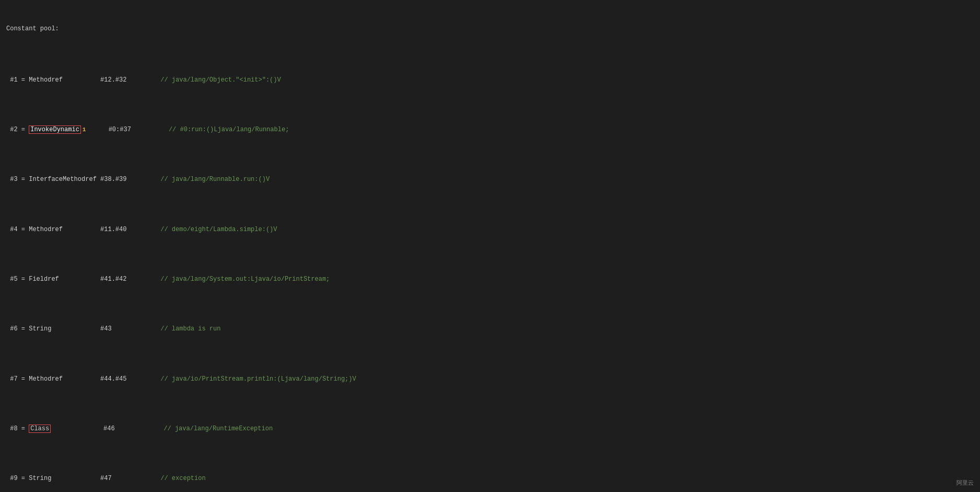 The height and width of the screenshot is (492, 980). What do you see at coordinates (85, 130) in the screenshot?
I see `badge-1: 1` at bounding box center [85, 130].